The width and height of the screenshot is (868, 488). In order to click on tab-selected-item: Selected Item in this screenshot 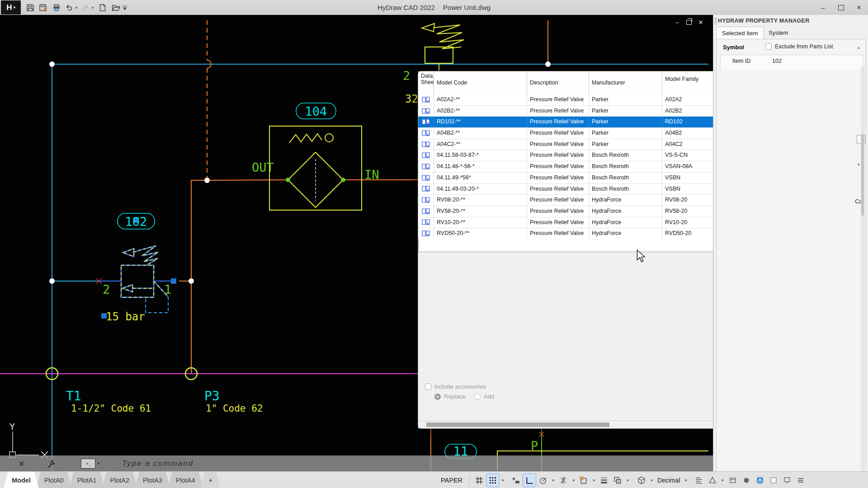, I will do `click(740, 33)`.